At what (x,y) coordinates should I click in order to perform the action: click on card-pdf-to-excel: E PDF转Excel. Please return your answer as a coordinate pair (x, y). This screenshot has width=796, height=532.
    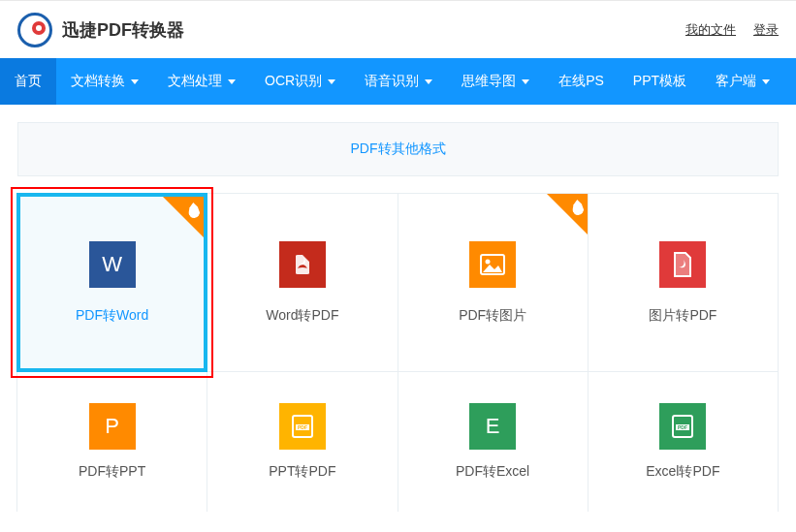
    Looking at the image, I should click on (493, 442).